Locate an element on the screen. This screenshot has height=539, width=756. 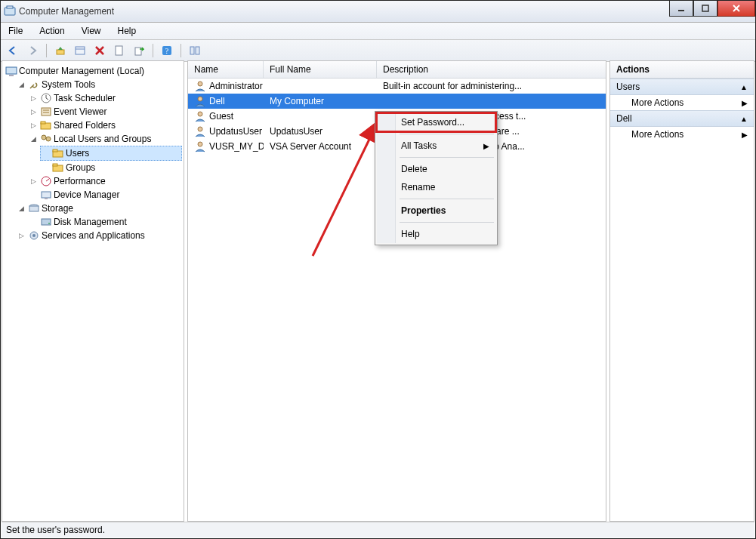
tree-label: Computer Management (Local) is located at coordinates (82, 71).